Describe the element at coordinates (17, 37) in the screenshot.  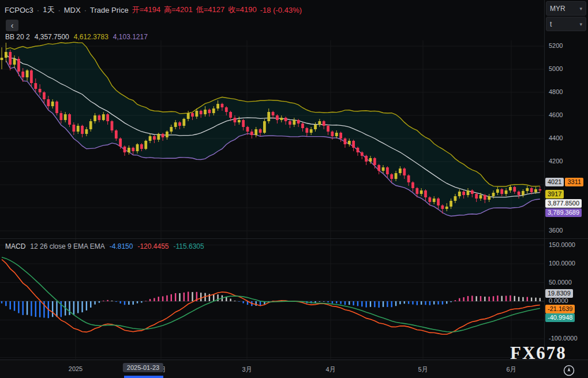
I see `bb-legend-title: BB 20 2` at that location.